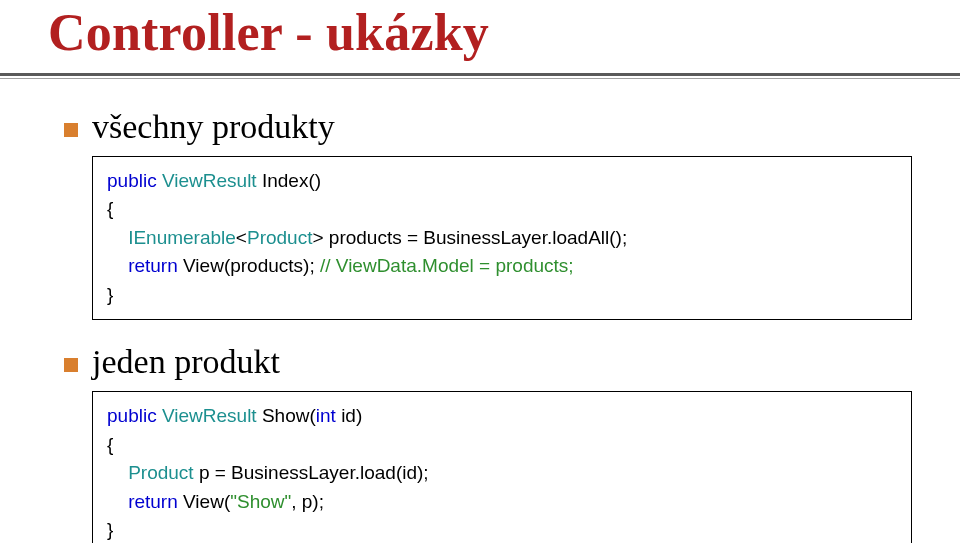 This screenshot has height=543, width=960. I want to click on bullet-text-one-product: jeden produkt, so click(186, 362).